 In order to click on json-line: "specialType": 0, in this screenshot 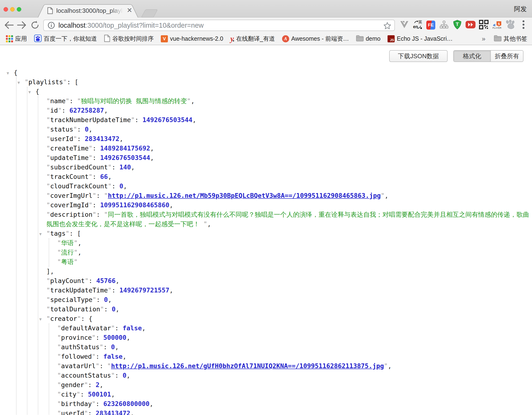, I will do `click(265, 300)`.